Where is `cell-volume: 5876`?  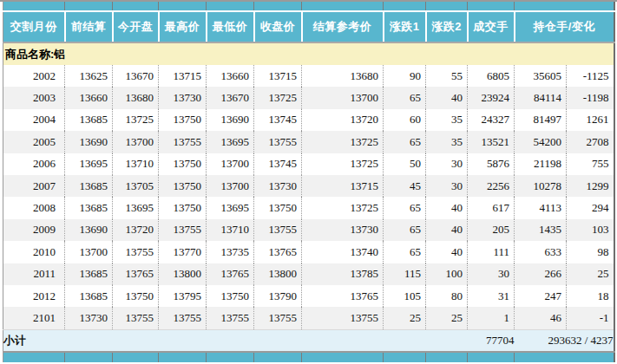
cell-volume: 5876 is located at coordinates (491, 165).